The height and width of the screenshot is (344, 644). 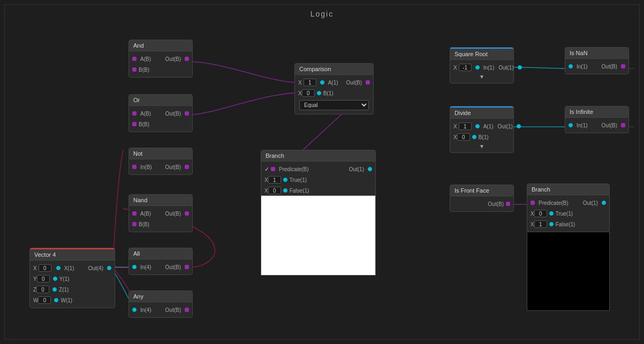 I want to click on page-title: Logic, so click(x=322, y=14).